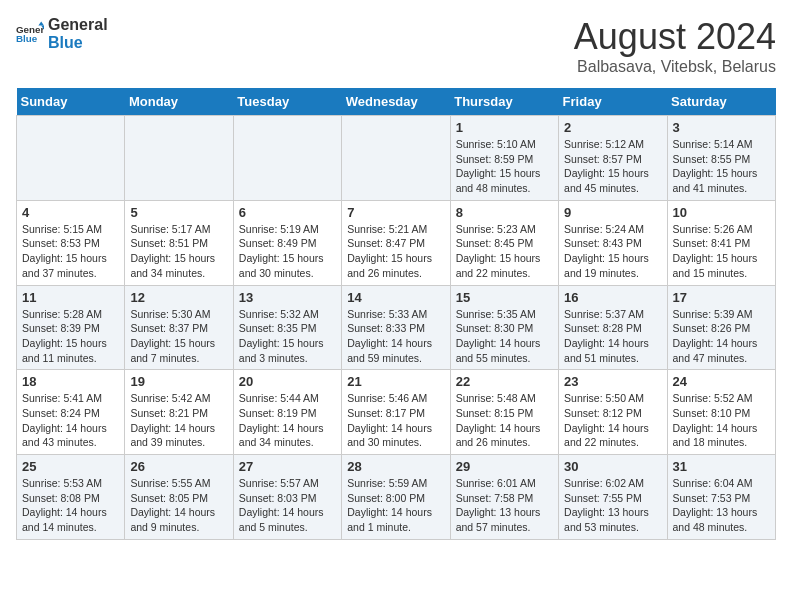 The height and width of the screenshot is (612, 792). Describe the element at coordinates (396, 412) in the screenshot. I see `week-row-4: 18Sunrise: 5:41 AM Sunset: 8:24 PM Dayli…` at that location.